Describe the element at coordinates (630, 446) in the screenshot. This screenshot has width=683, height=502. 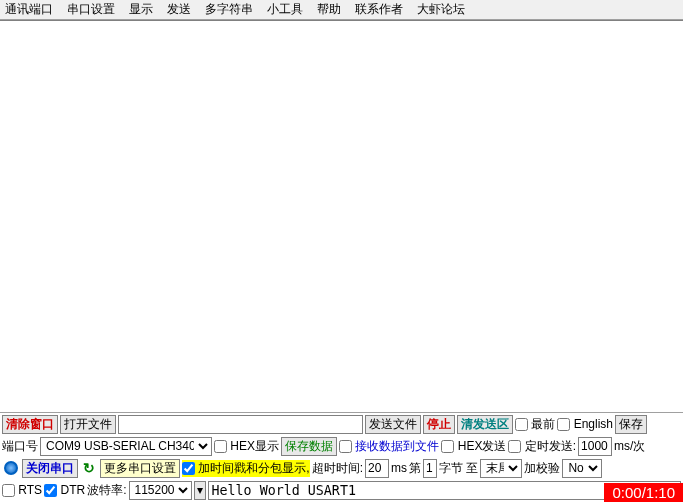
I see `interval-unit: ms/次` at that location.